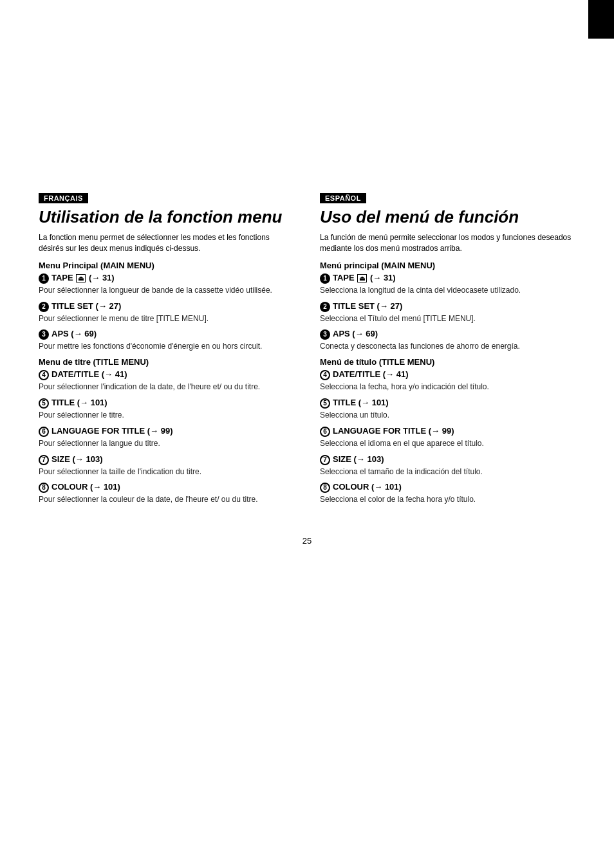  What do you see at coordinates (166, 431) in the screenshot?
I see `french-item-6-header: 6 LANGUAGE FOR TITLE (→ 99)` at bounding box center [166, 431].